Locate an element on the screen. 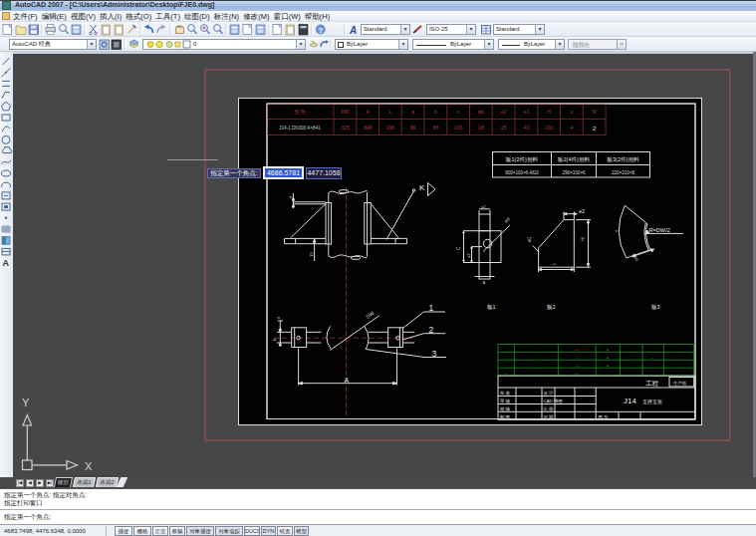 This screenshot has width=756, height=536. svg-text: 图 号 is located at coordinates (604, 416).